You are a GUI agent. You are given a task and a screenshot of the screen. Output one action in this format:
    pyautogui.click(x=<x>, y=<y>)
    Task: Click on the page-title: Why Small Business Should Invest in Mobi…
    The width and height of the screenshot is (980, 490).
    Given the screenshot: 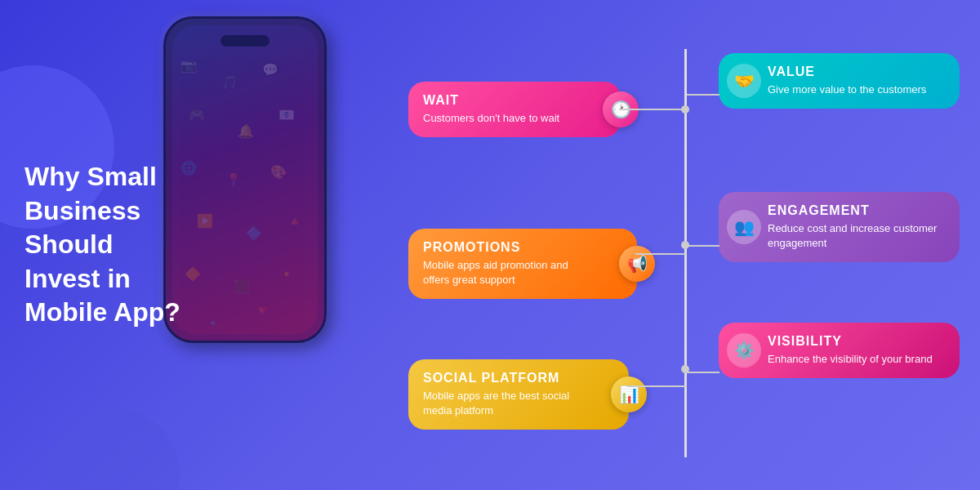 What is the action you would take?
    pyautogui.click(x=106, y=245)
    